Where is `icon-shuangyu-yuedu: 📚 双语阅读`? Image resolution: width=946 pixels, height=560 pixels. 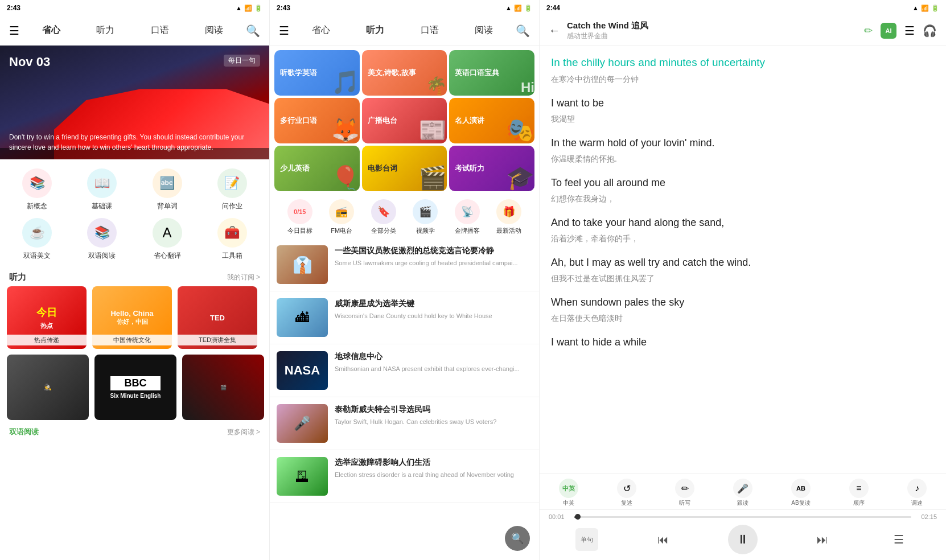
icon-shuangyu-yuedu: 📚 双语阅读 is located at coordinates (102, 239).